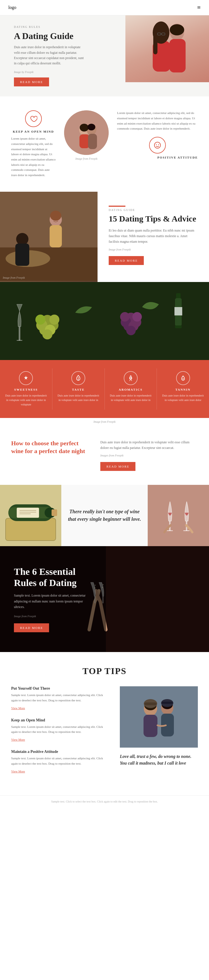 The width and height of the screenshot is (209, 980). Describe the element at coordinates (131, 390) in the screenshot. I see `aromatics-label: AROMATICS` at that location.